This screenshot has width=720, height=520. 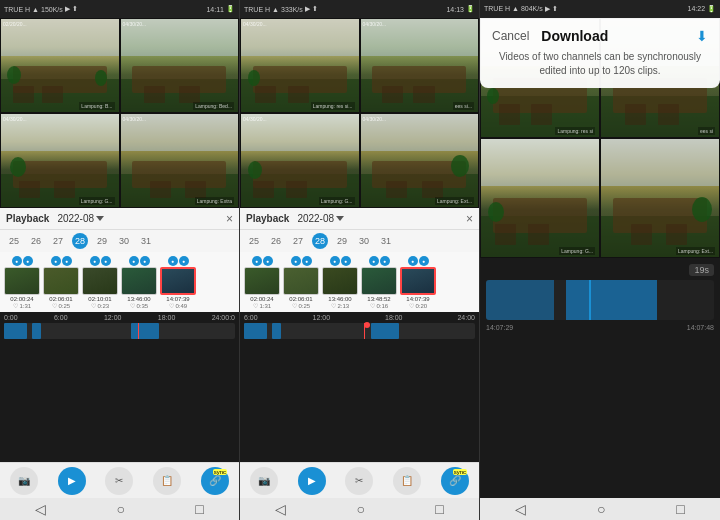 What do you see at coordinates (60, 66) in the screenshot?
I see `video-cell-1-1: 02/20/20... Lampung: B...` at bounding box center [60, 66].